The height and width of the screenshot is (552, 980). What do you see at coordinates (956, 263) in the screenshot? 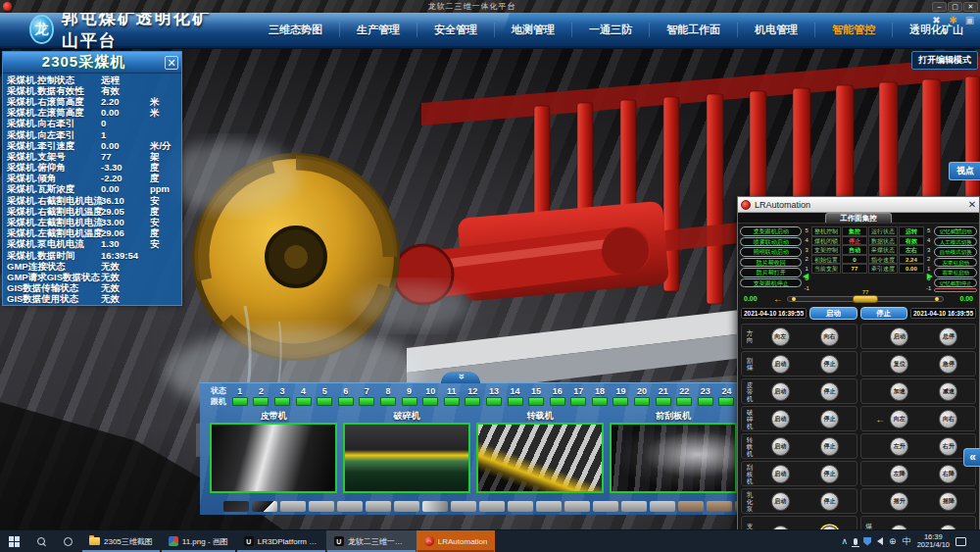
I see `mode-button: 左牵引启动` at bounding box center [956, 263].